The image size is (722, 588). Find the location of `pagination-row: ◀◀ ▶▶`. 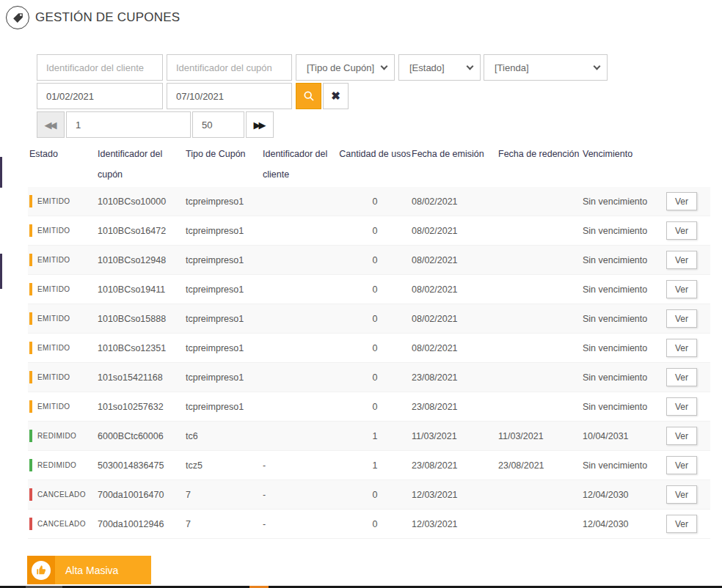

pagination-row: ◀◀ ▶▶ is located at coordinates (322, 125).